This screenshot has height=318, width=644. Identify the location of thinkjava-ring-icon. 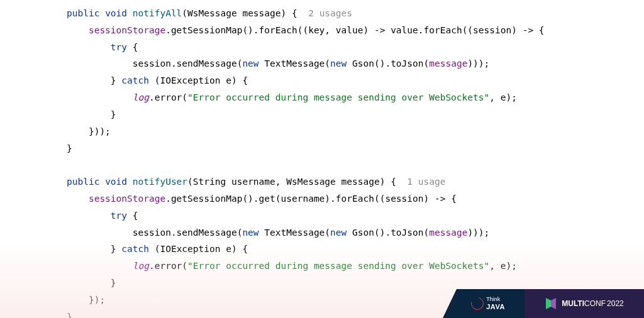
(477, 303).